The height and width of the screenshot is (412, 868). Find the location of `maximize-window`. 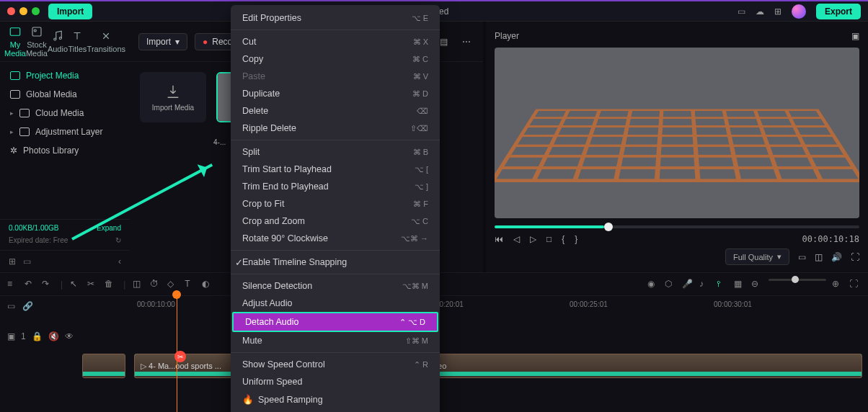

maximize-window is located at coordinates (36, 12).